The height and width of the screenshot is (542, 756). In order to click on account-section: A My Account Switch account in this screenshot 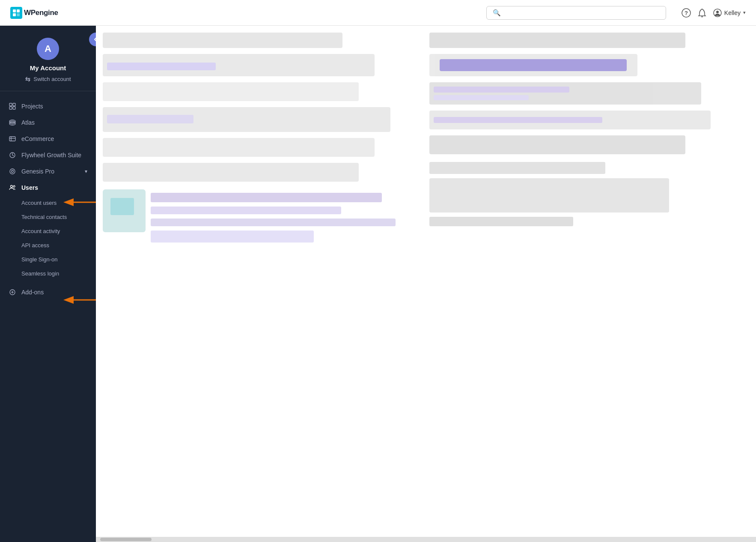, I will do `click(48, 58)`.